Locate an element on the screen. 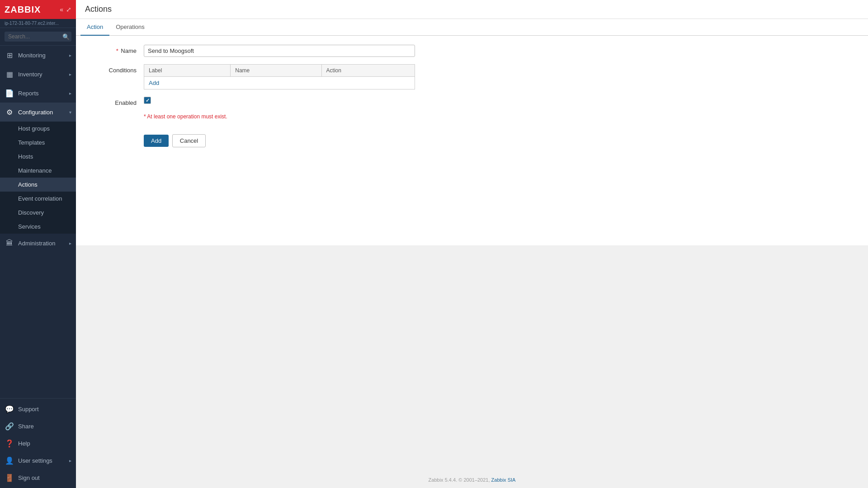 The width and height of the screenshot is (868, 488). user-settings-label: User settings is located at coordinates (43, 461).